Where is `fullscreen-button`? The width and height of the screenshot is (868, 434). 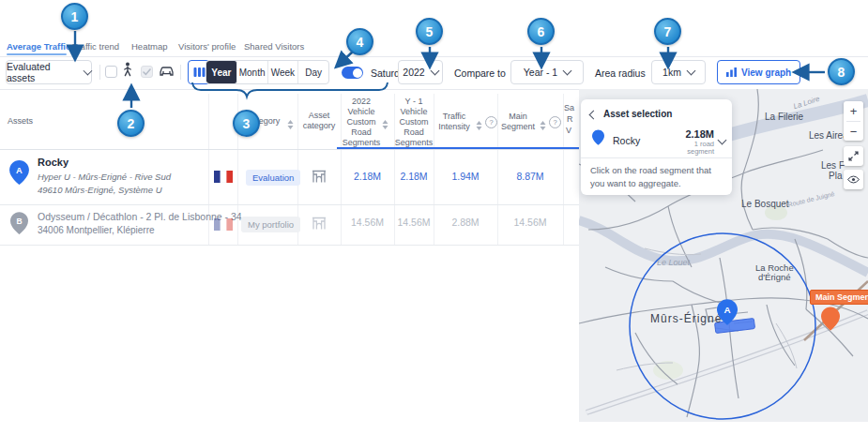 fullscreen-button is located at coordinates (854, 156).